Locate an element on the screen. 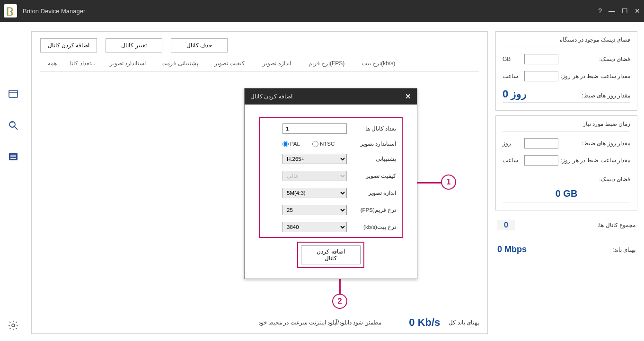 Image resolution: width=644 pixels, height=341 pixels. channel-count-label: تعداد کانال ها is located at coordinates (373, 129).